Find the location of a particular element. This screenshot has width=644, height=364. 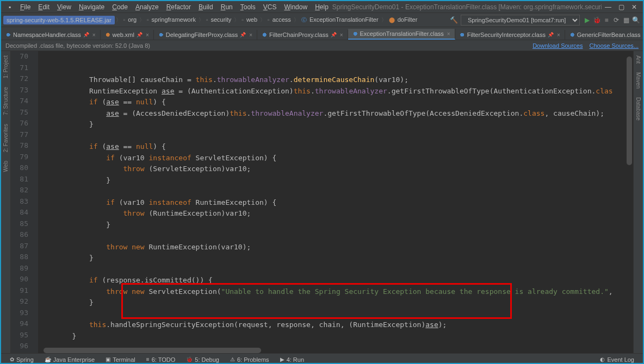

stop-button: ■ is located at coordinates (606, 20).